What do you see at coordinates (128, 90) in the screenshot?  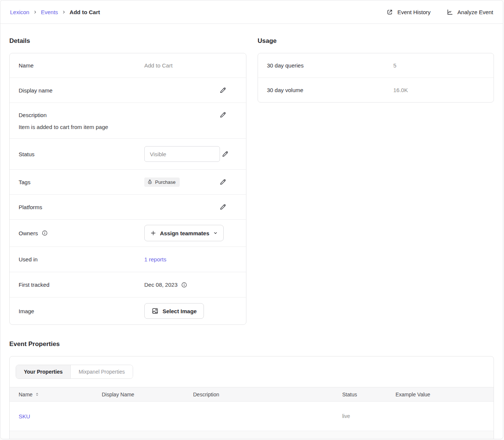 I see `detail-row-display-name: Display name` at bounding box center [128, 90].